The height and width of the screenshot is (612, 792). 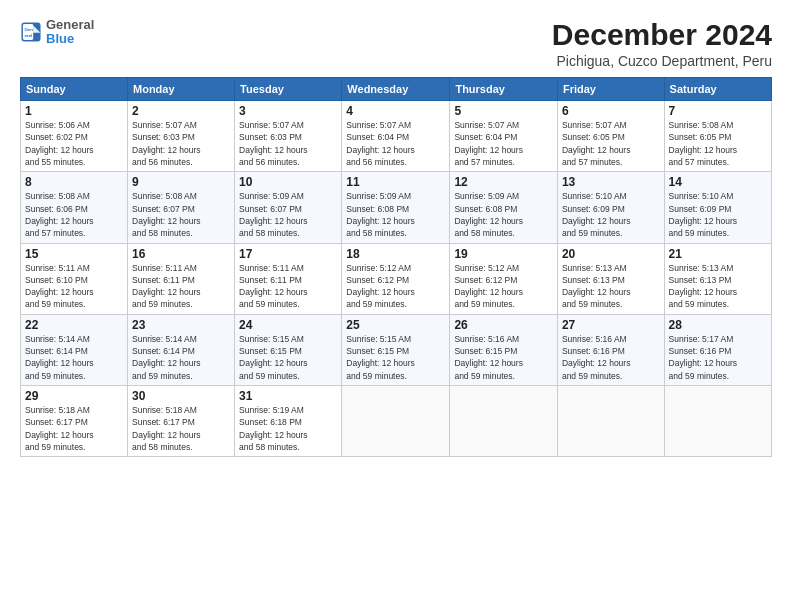 I want to click on cell-day-number: 9, so click(x=181, y=182).